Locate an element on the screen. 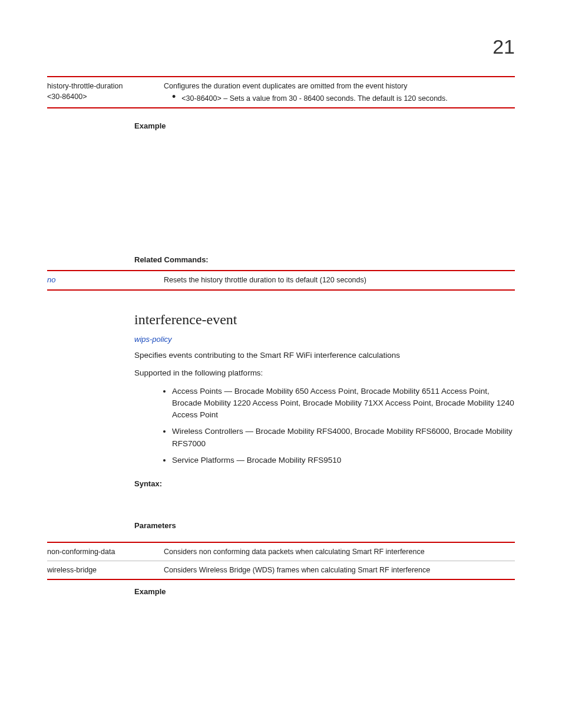  history-throttle-table: history-throttle-duration <30-86400> Con… is located at coordinates (281, 92).